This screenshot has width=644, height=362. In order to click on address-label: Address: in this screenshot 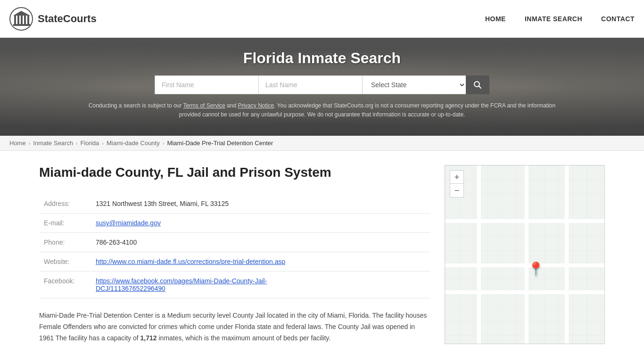, I will do `click(65, 204)`.